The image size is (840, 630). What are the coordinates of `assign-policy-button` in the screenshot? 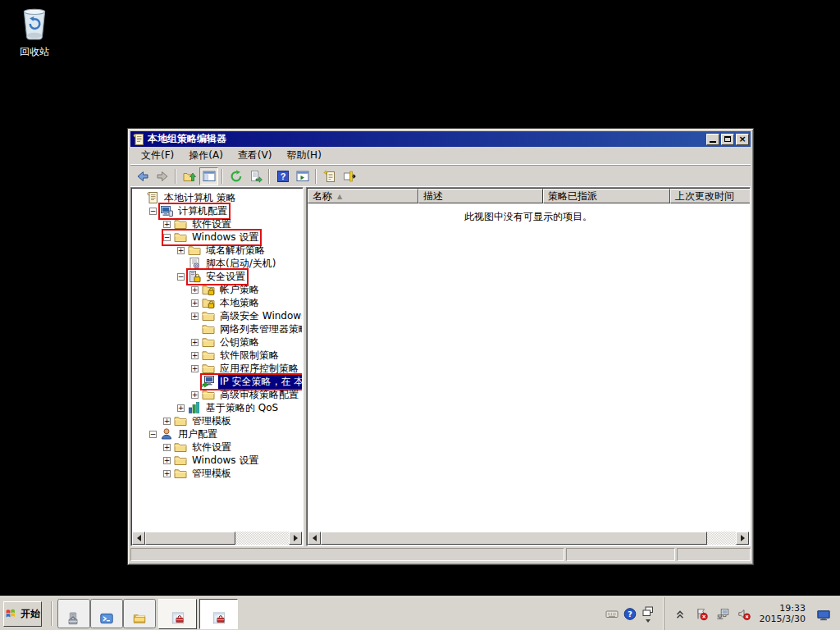 It's located at (349, 176).